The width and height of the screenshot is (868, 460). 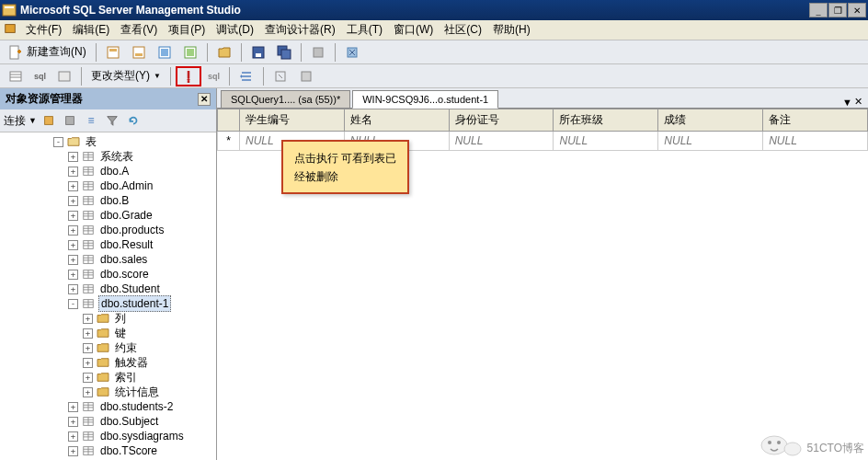 What do you see at coordinates (396, 121) in the screenshot?
I see `col-header: 姓名` at bounding box center [396, 121].